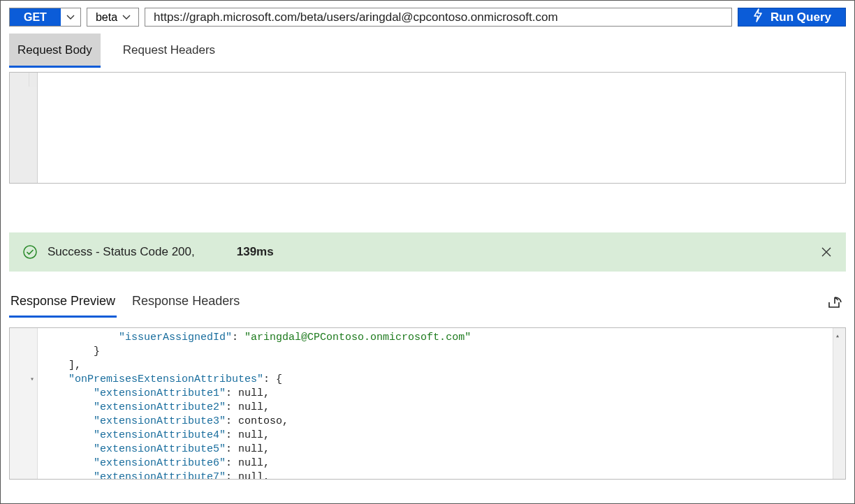 This screenshot has width=855, height=504. I want to click on method-button: GET, so click(35, 17).